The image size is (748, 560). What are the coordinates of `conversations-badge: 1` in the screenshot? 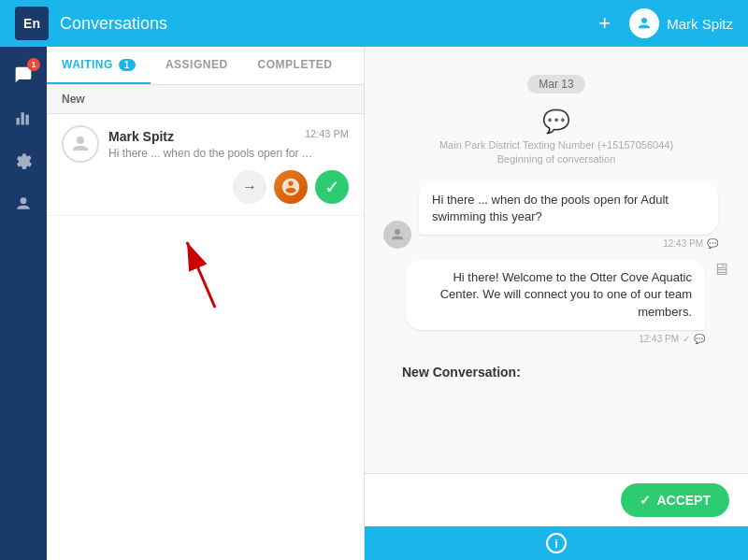 It's located at (34, 65).